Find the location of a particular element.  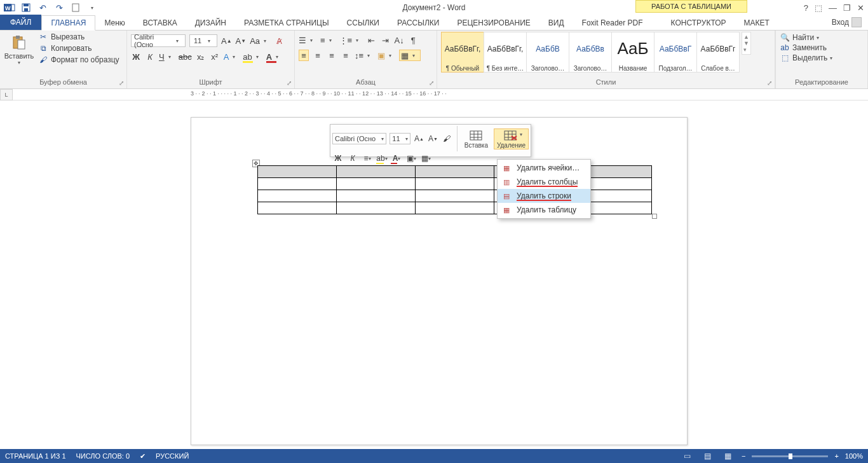

grow-font-icon: A▲ is located at coordinates (226, 41).